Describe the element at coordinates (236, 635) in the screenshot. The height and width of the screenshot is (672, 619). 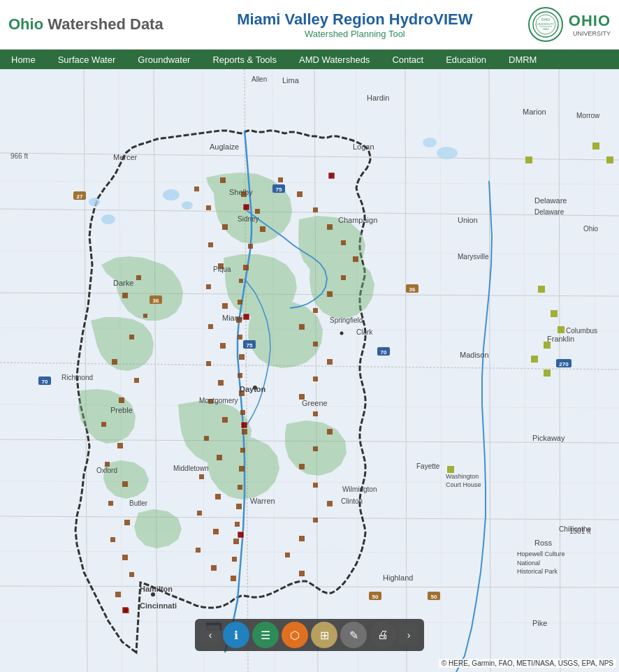
I see `info-button: ℹ` at that location.